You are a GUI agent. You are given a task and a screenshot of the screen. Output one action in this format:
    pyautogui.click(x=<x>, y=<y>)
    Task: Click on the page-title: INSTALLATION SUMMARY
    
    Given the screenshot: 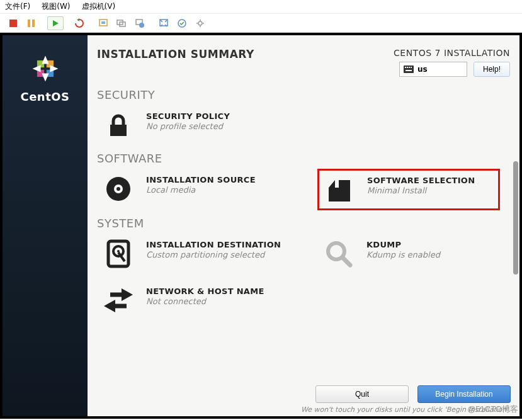 What is the action you would take?
    pyautogui.click(x=176, y=54)
    